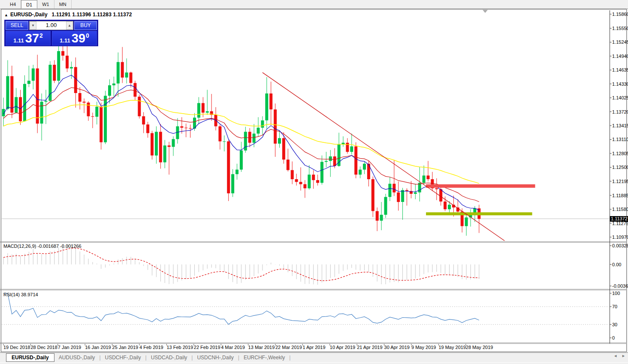  I want to click on symbol-tab: EURCHF-,Weekly, so click(264, 358).